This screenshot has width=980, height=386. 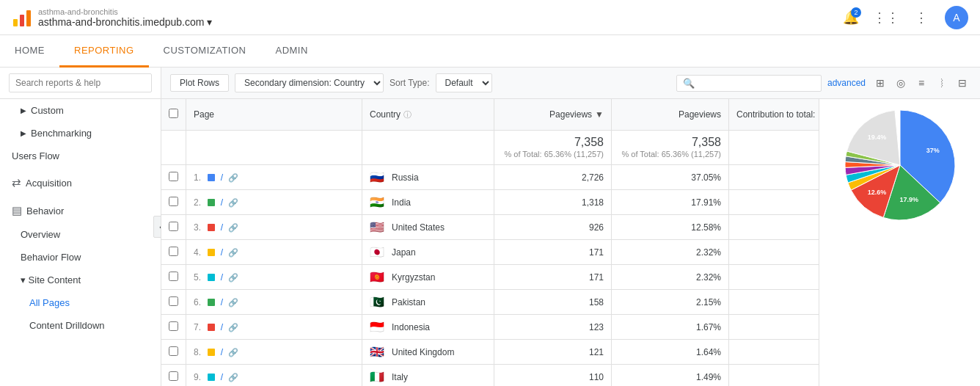 I want to click on row-page-cell: 1. / 🔗, so click(x=274, y=178).